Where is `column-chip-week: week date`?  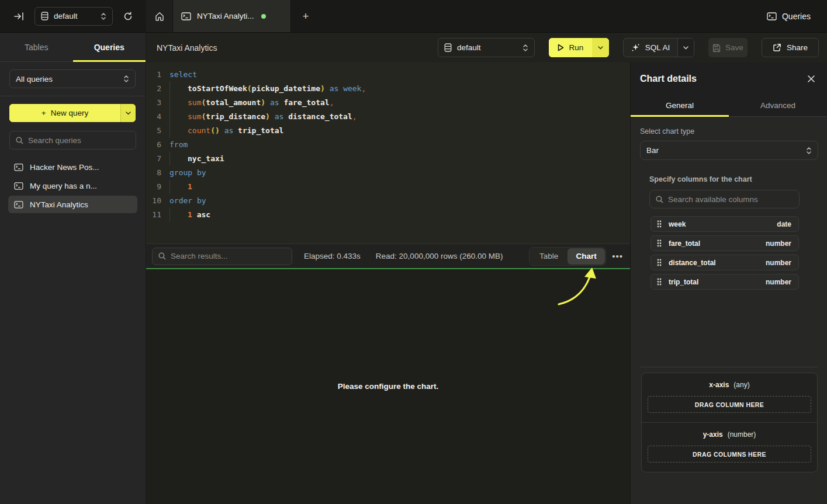 column-chip-week: week date is located at coordinates (725, 224).